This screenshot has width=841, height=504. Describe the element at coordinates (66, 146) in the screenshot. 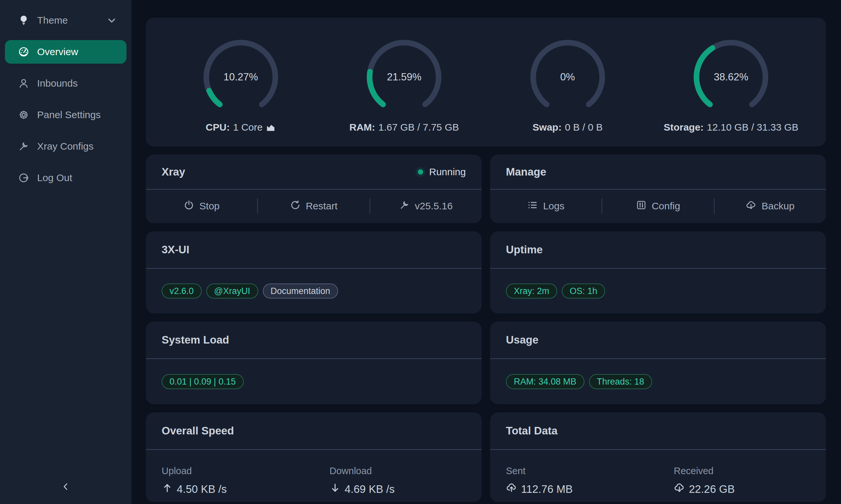

I see `sidebar-item-xray-configs: Xray Configs` at that location.